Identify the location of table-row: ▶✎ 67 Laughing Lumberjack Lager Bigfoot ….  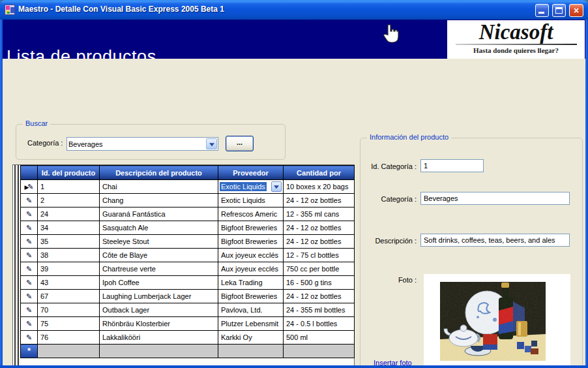
(188, 296).